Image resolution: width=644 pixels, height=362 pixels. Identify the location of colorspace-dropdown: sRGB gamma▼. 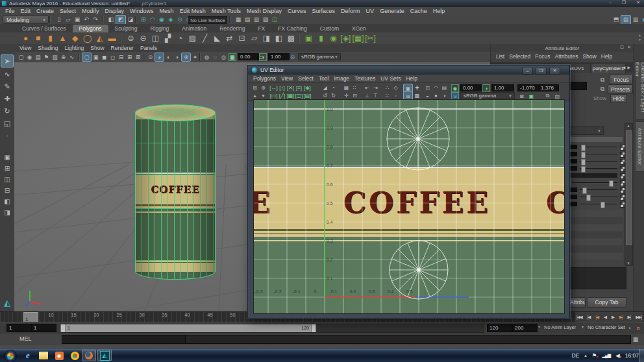
(319, 57).